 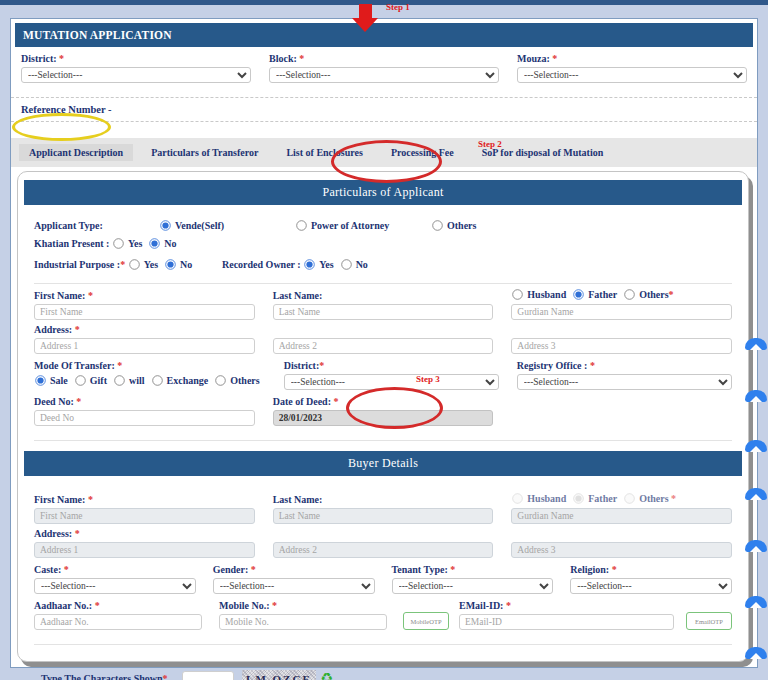 What do you see at coordinates (518, 294) in the screenshot?
I see `husband-radio` at bounding box center [518, 294].